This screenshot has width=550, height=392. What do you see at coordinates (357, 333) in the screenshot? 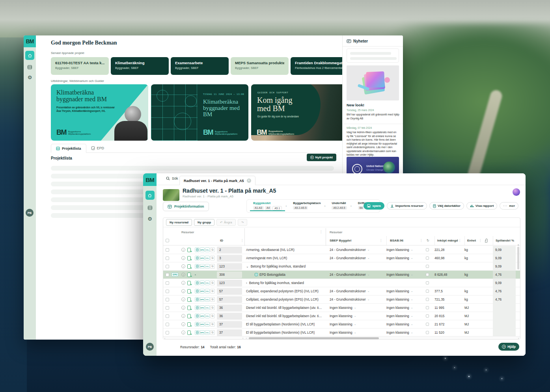
I see `sbef-dropdown: Ingen klassning⌄` at bounding box center [357, 333].